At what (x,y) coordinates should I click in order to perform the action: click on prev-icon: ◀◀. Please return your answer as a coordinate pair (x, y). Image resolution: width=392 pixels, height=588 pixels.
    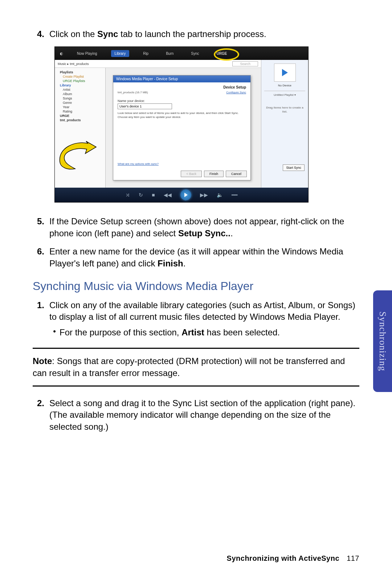
    Looking at the image, I should click on (168, 195).